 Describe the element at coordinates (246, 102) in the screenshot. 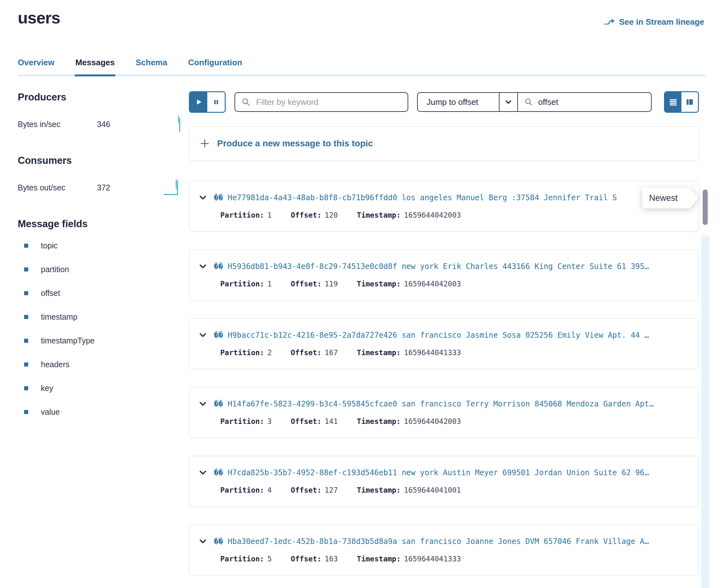

I see `search-icon` at that location.